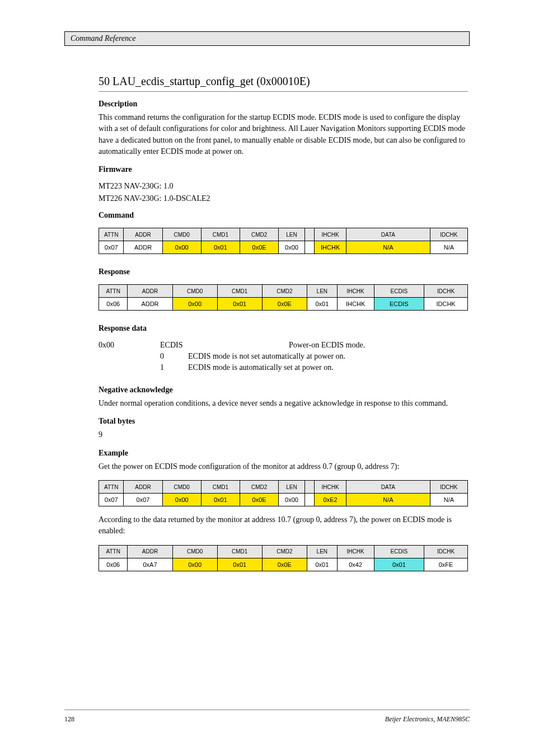  What do you see at coordinates (316, 170) in the screenshot?
I see `firmware-label: Firmware` at bounding box center [316, 170].